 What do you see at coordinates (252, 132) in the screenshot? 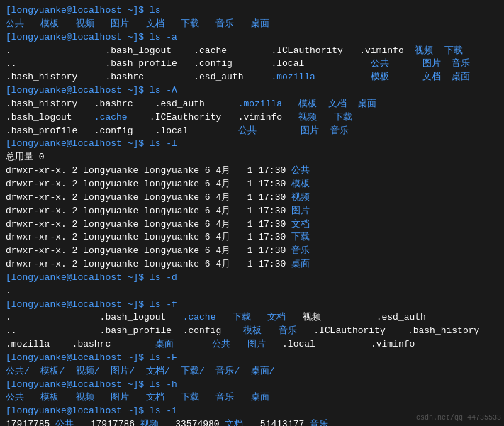
I see `terminal-line-l10: .bash_profile .config .local 公共 图片 音乐` at bounding box center [252, 132].